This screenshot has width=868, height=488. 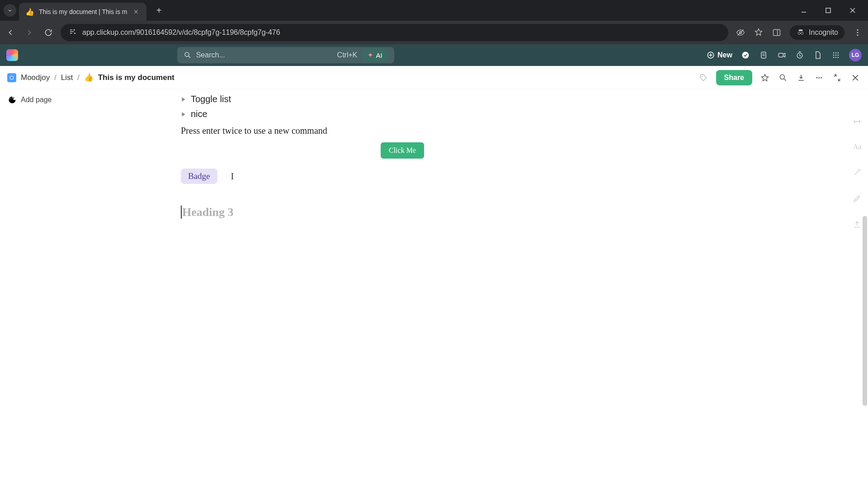 What do you see at coordinates (819, 78) in the screenshot?
I see `more-icon` at bounding box center [819, 78].